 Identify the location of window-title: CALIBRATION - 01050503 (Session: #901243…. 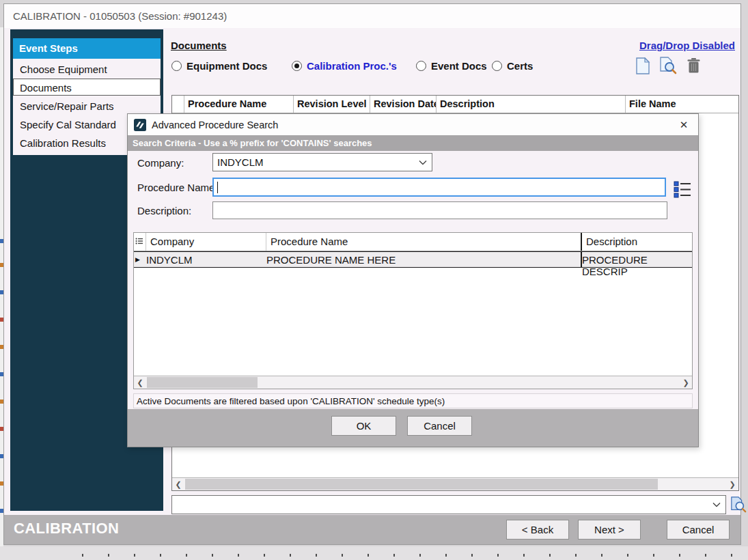
(120, 16).